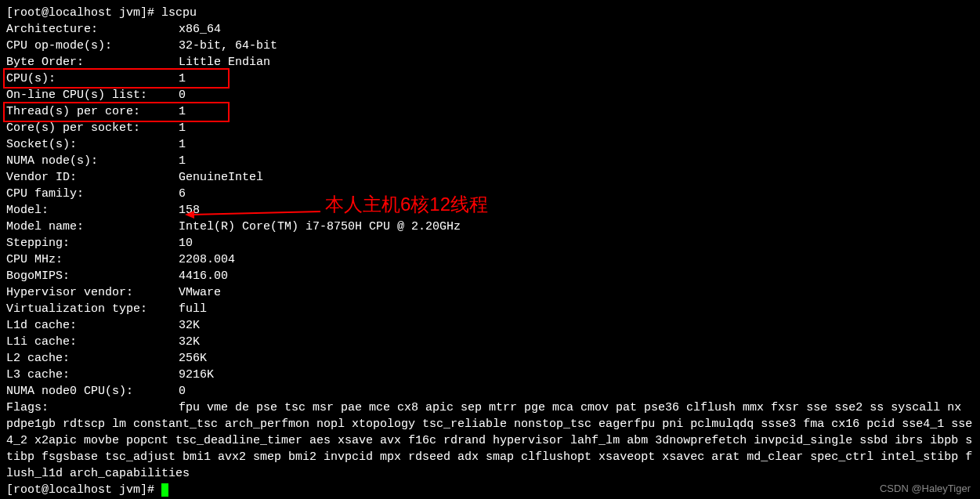  I want to click on row-label: L1d cache:, so click(92, 326).